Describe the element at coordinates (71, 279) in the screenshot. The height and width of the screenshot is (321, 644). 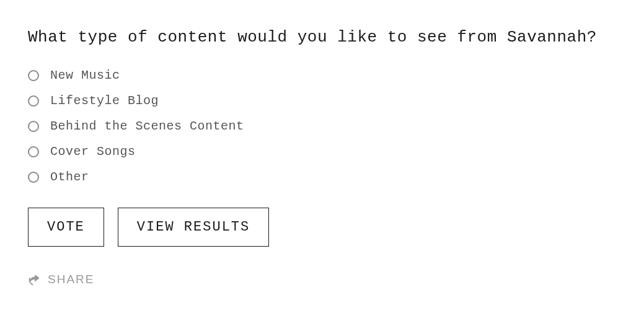
I see `share-label: SHARE` at that location.